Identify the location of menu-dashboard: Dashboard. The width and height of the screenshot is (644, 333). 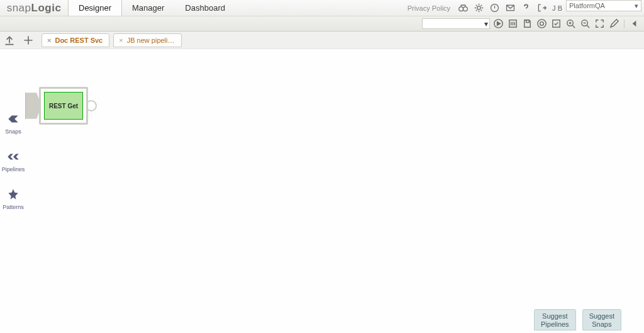
(205, 8).